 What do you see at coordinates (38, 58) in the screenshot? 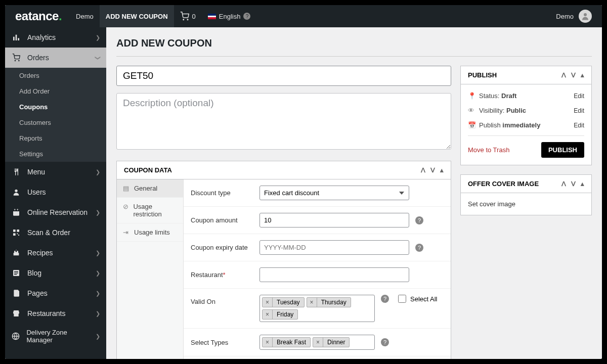
I see `sidebar-item-label: Orders` at bounding box center [38, 58].